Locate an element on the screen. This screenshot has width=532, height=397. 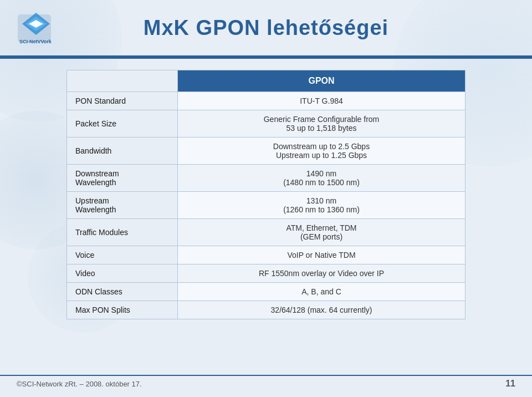
page-title: MxK GPON lehetőségei is located at coordinates (266, 28).